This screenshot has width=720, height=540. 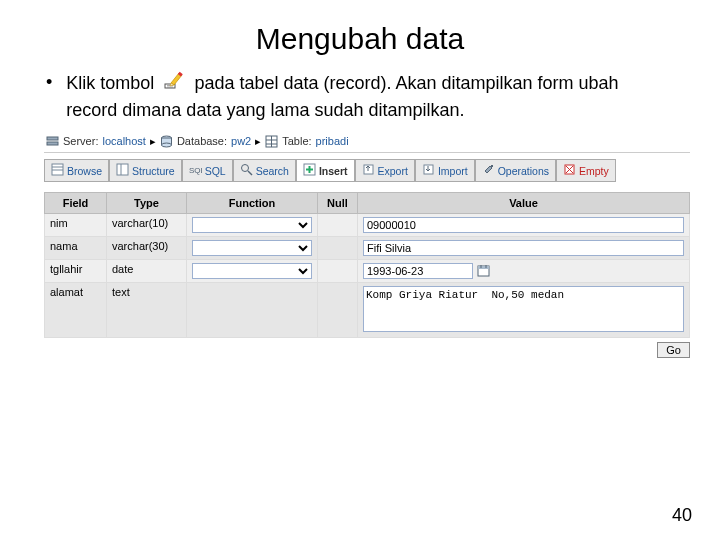 What do you see at coordinates (154, 171) in the screenshot?
I see `tab-structure-label: Structure` at bounding box center [154, 171].